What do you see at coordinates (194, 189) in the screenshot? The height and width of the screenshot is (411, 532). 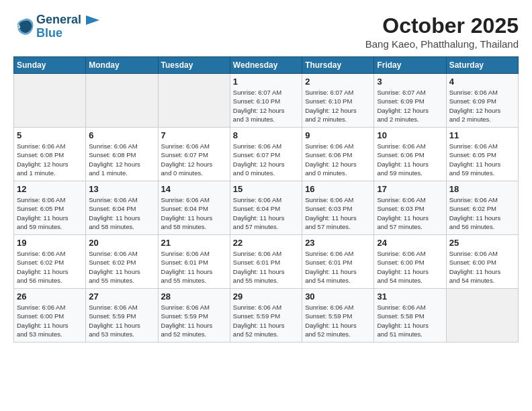 I see `day-number: 14` at bounding box center [194, 189].